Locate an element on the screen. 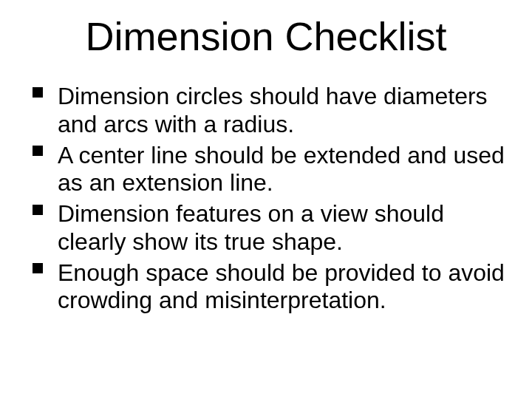 The height and width of the screenshot is (399, 532). slide-title: Dimension Checklist is located at coordinates (266, 36).